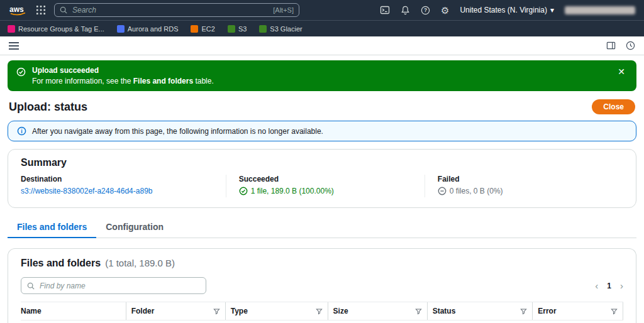  I want to click on cloudshell-icon, so click(385, 10).